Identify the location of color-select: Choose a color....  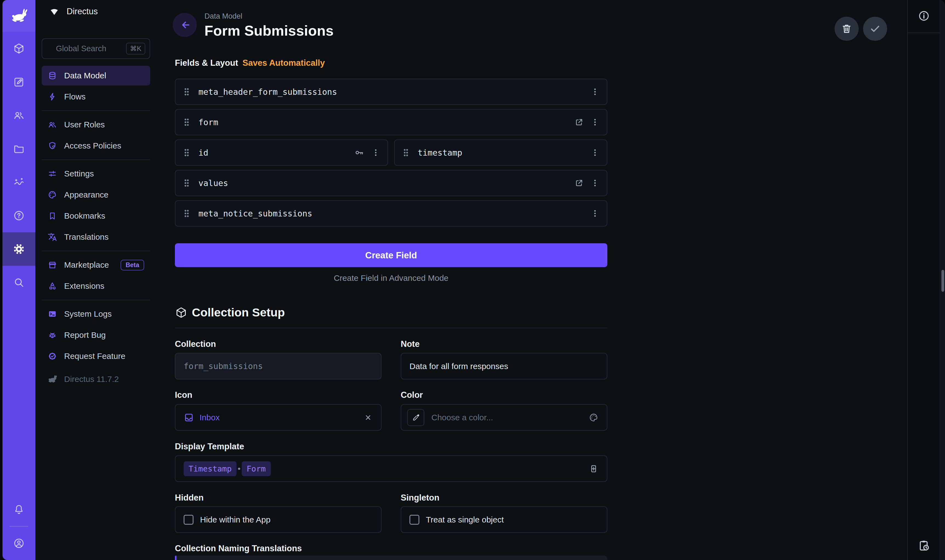
(504, 417).